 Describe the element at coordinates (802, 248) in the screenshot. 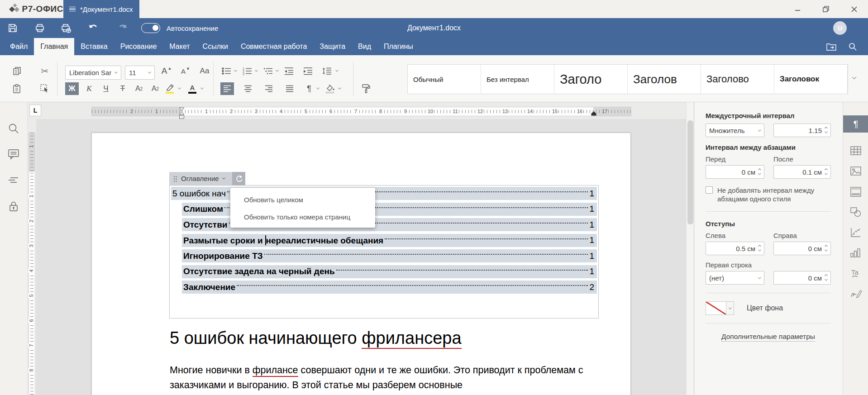

I see `indent-right-input: 0 см` at that location.